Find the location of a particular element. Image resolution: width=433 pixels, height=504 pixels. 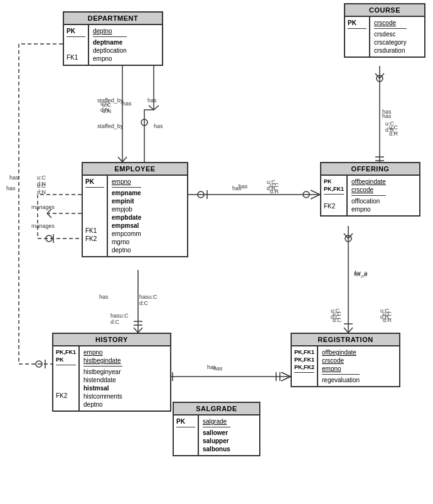

emp-fk1-label: FK1 is located at coordinates (91, 231).